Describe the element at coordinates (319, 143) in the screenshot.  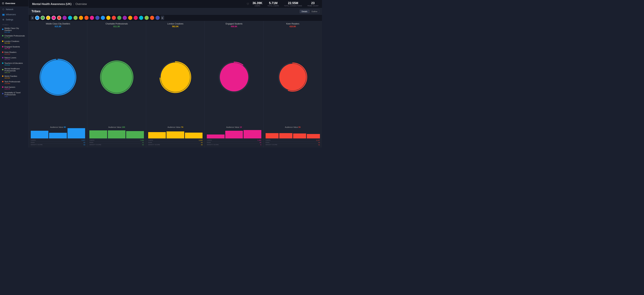
I see `stat-value: #5` at that location.